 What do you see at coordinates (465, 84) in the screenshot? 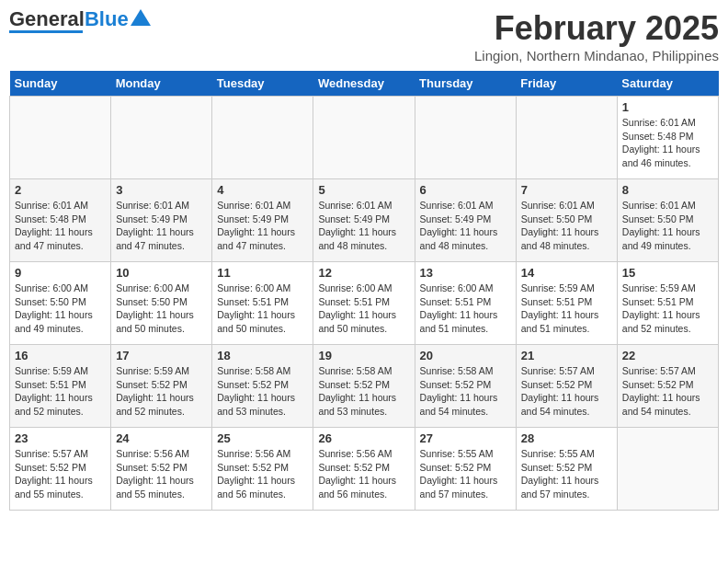
I see `weekday-header-thursday: Thursday` at bounding box center [465, 84].